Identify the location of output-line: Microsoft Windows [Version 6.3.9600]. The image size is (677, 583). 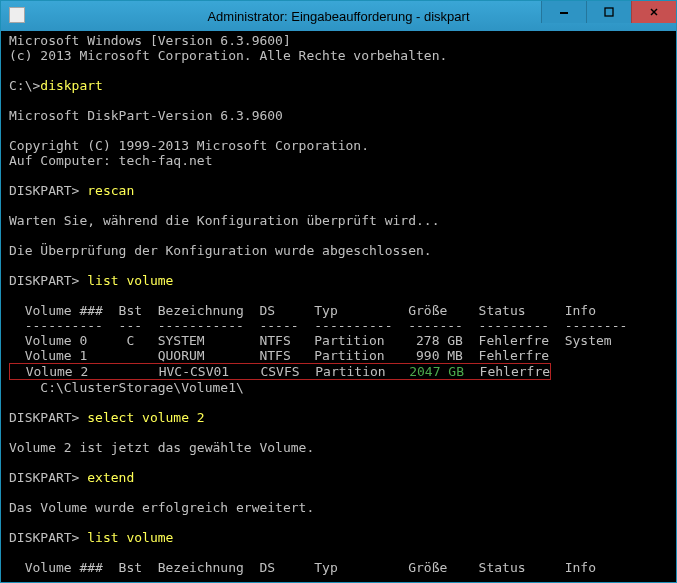
(150, 40).